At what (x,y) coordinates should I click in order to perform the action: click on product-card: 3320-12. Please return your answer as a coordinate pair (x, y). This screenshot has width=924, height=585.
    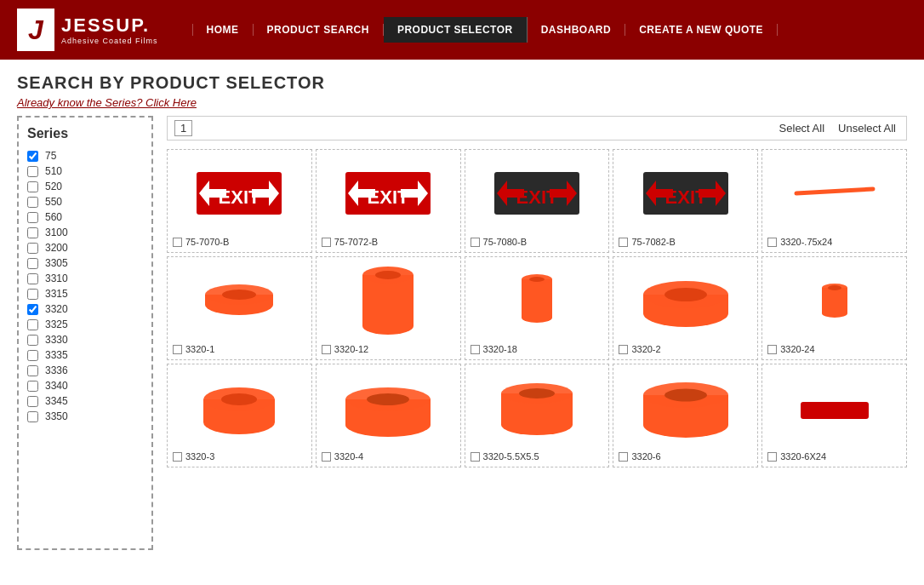
    Looking at the image, I should click on (388, 308).